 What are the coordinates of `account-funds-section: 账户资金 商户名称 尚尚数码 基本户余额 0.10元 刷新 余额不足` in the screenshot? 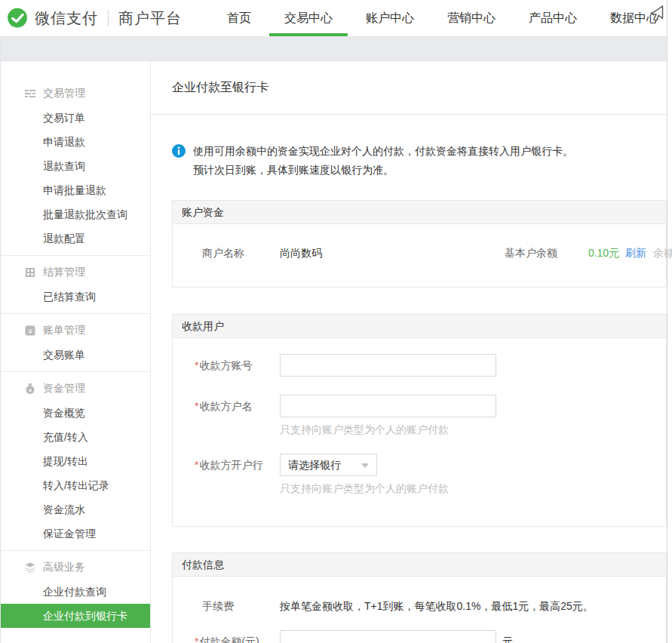 It's located at (419, 244).